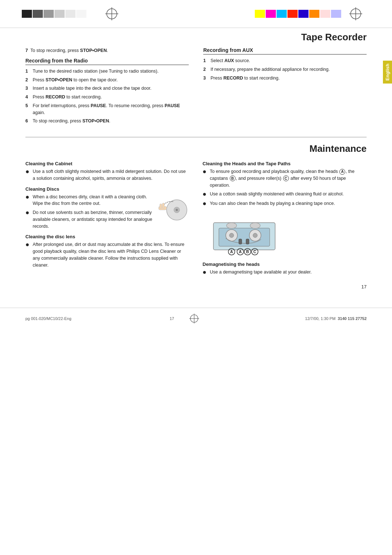 The width and height of the screenshot is (392, 555). I want to click on color-block-pink, so click(325, 14).